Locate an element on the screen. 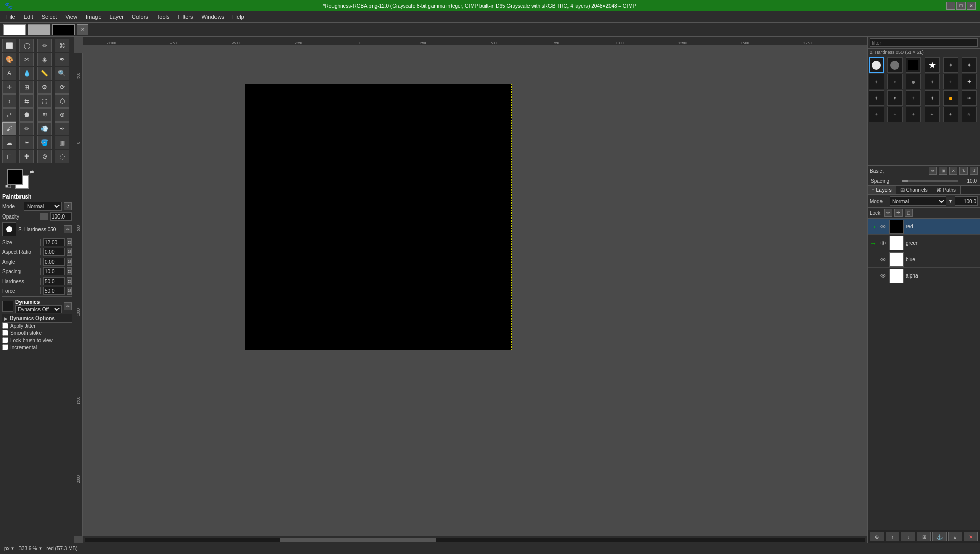 This screenshot has width=980, height=554. tool-foreground-select: ◈ is located at coordinates (45, 60).